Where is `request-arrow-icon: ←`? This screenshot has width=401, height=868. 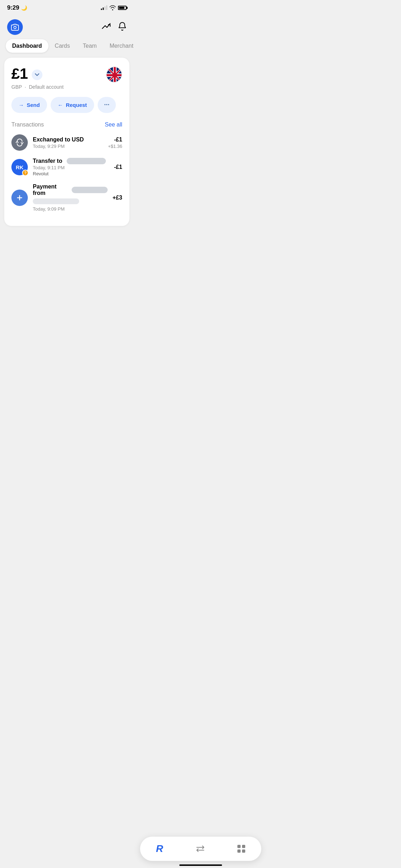 request-arrow-icon: ← is located at coordinates (61, 105).